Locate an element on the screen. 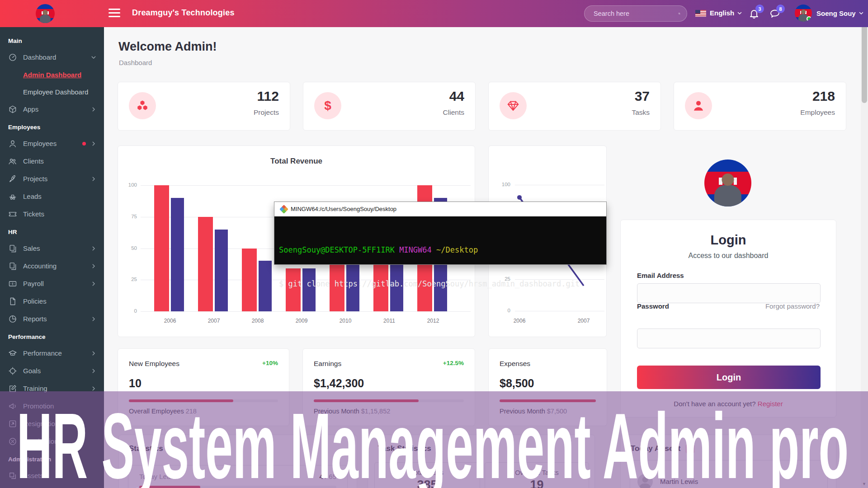 The height and width of the screenshot is (488, 868). page-title: Welcome Admin! is located at coordinates (168, 47).